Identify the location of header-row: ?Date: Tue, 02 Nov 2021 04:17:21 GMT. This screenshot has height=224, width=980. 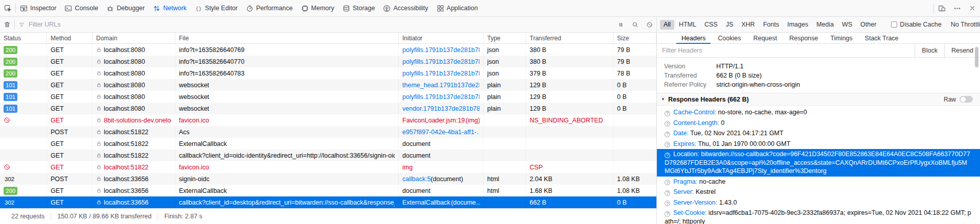
(818, 134).